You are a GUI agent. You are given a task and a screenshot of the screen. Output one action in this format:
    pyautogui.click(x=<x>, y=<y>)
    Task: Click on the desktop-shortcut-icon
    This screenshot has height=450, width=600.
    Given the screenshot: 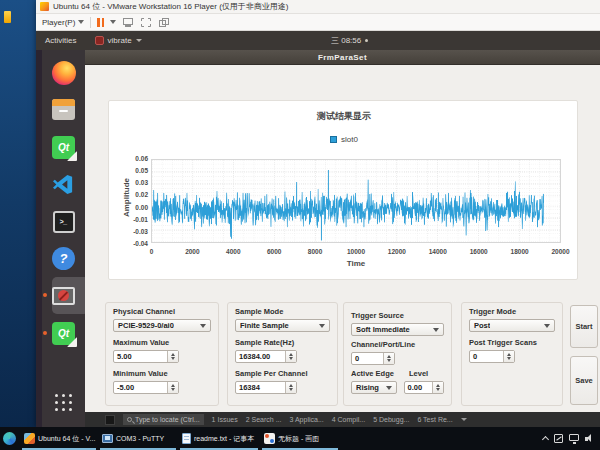 What is the action you would take?
    pyautogui.click(x=8, y=17)
    